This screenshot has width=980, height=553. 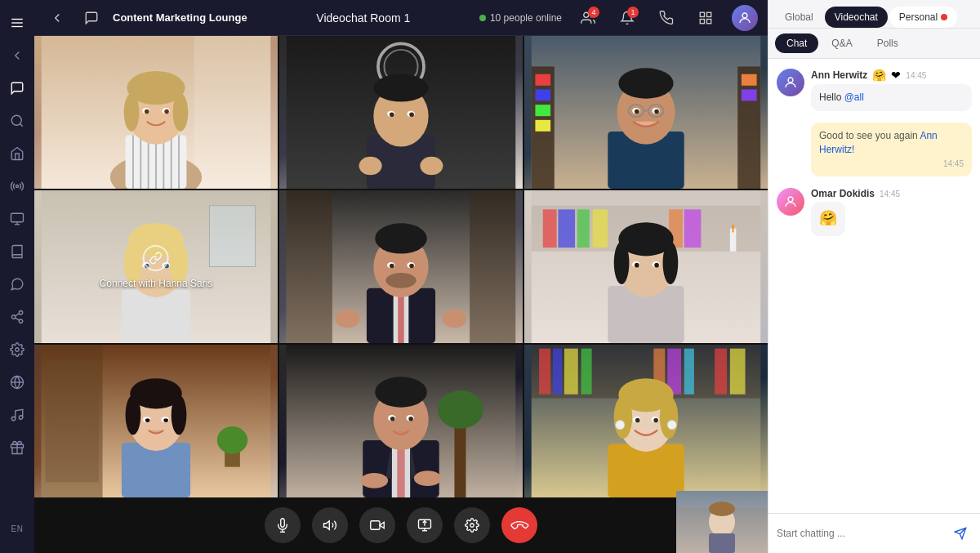 What do you see at coordinates (377, 525) in the screenshot?
I see `camera-button` at bounding box center [377, 525].